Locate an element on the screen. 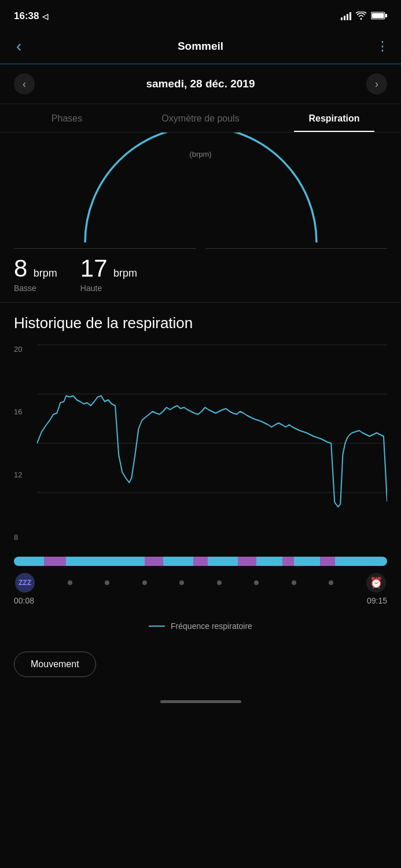  gauge-svg is located at coordinates (201, 187).